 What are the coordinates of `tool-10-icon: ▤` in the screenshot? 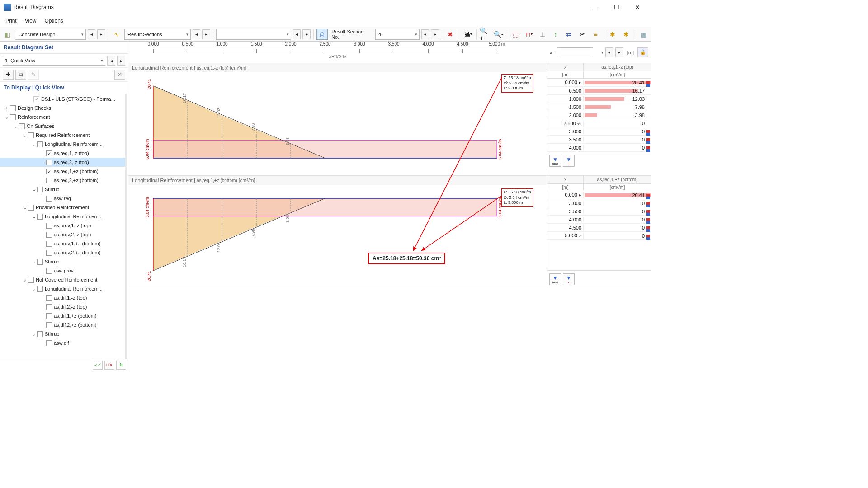 It's located at (644, 34).